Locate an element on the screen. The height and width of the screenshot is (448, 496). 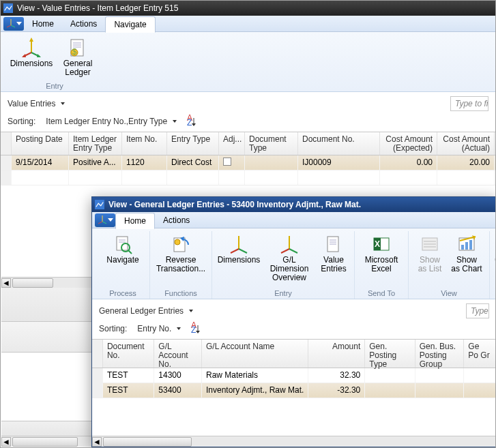
ribbon-group-label: Functions is located at coordinates (181, 293).